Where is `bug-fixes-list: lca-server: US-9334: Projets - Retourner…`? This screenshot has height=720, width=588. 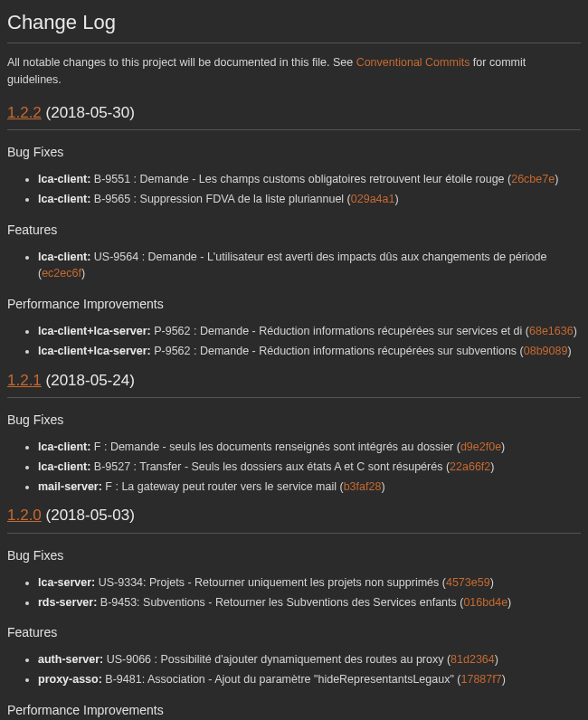
bug-fixes-list: lca-server: US-9334: Projets - Retourner… is located at coordinates (309, 593).